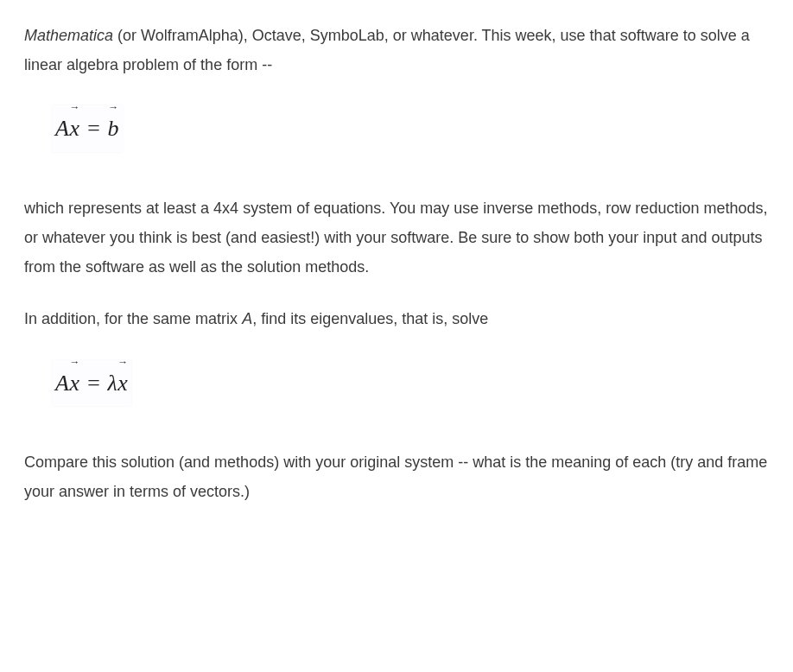 Image resolution: width=793 pixels, height=672 pixels. I want to click on paragraph-intro-rest: (or WolframAlpha), Octave, SymboLab, or …, so click(387, 50).